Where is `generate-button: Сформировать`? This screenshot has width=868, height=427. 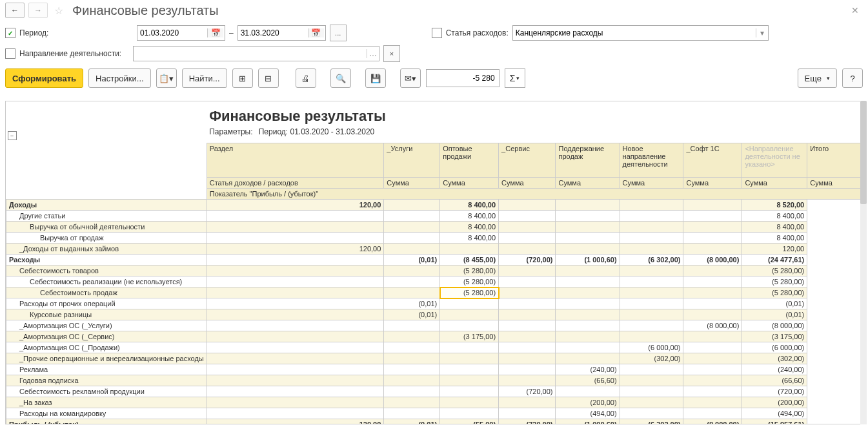 generate-button: Сформировать is located at coordinates (44, 78).